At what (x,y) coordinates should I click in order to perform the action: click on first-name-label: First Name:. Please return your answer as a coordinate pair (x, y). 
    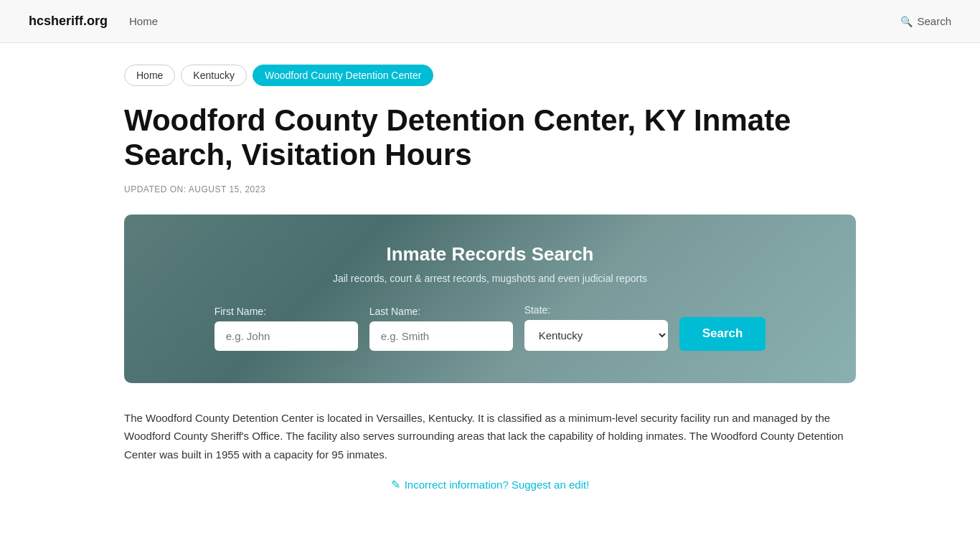
    Looking at the image, I should click on (240, 311).